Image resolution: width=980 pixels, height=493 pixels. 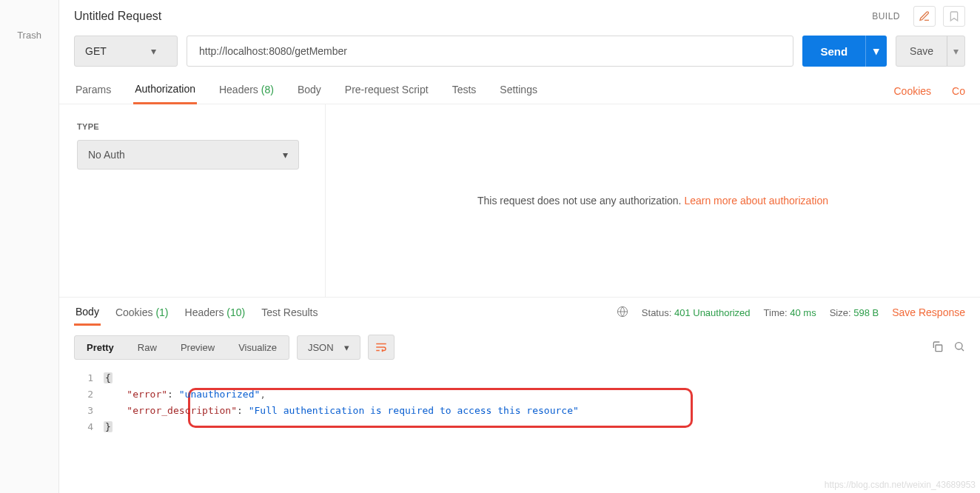 I want to click on save-dropdown: ▾, so click(x=956, y=51).